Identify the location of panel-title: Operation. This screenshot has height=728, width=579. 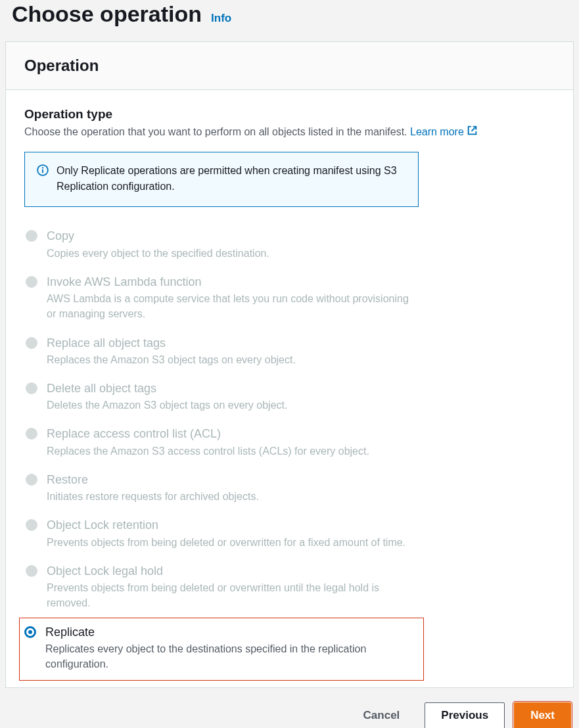
(289, 66).